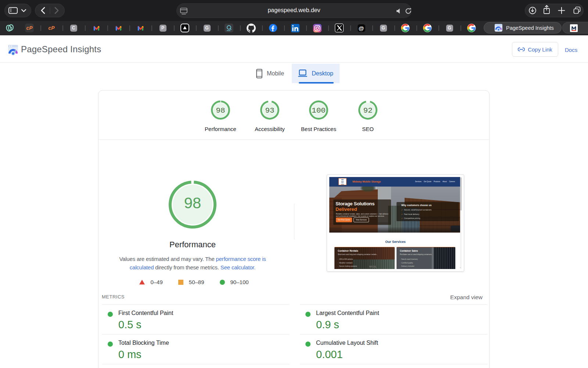  I want to click on svg-text: 93, so click(270, 110).